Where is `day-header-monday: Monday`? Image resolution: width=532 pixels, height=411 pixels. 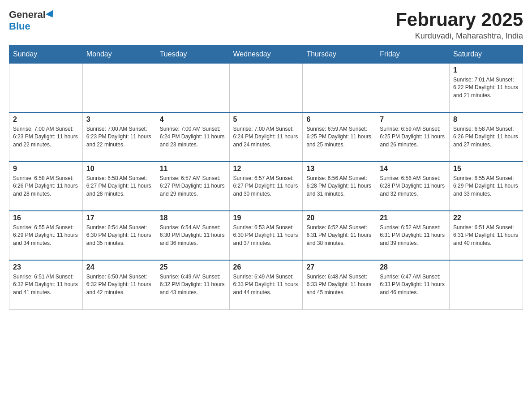 day-header-monday: Monday is located at coordinates (119, 55).